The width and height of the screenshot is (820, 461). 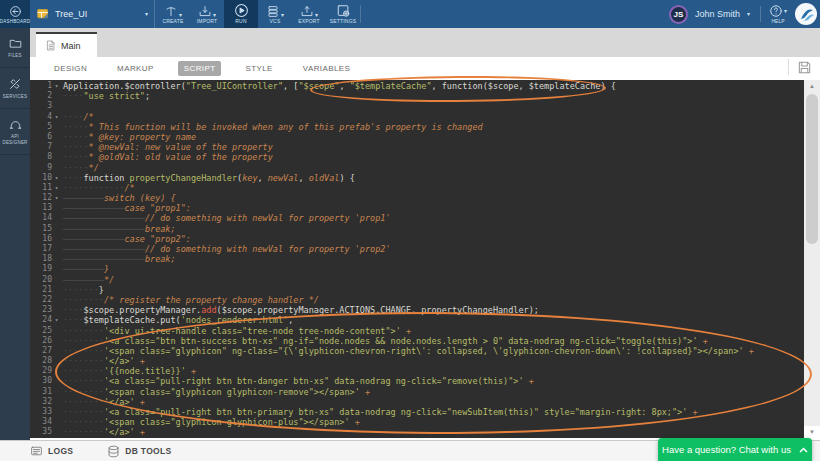 I want to click on code-text: ────────────case "prop2":, so click(x=127, y=239).